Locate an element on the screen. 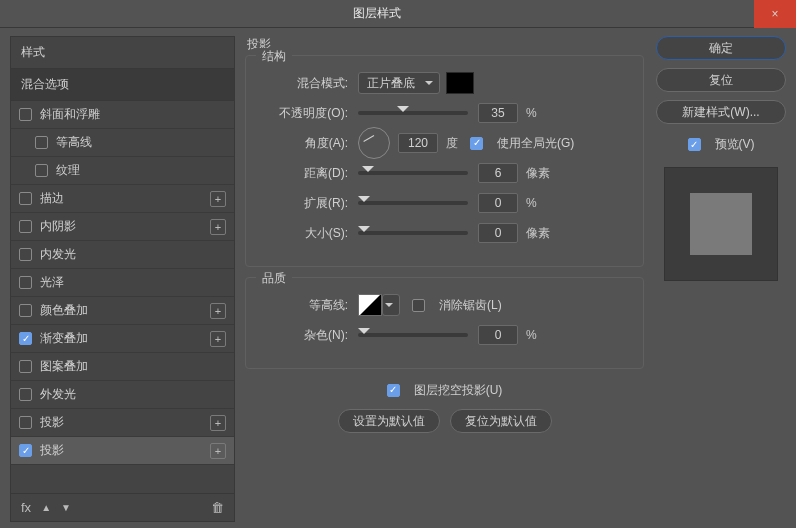 The image size is (796, 528). quality-group: 品质 等高线: 消除锯齿(L) 杂色(N): % is located at coordinates (444, 323).